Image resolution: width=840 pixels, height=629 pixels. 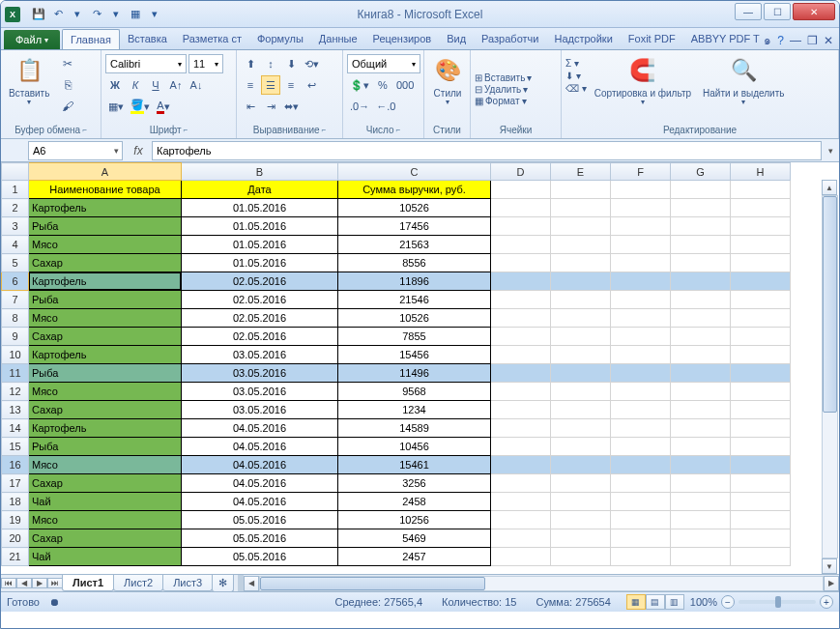 What do you see at coordinates (260, 392) in the screenshot?
I see `cell: 03.05.2016` at bounding box center [260, 392].